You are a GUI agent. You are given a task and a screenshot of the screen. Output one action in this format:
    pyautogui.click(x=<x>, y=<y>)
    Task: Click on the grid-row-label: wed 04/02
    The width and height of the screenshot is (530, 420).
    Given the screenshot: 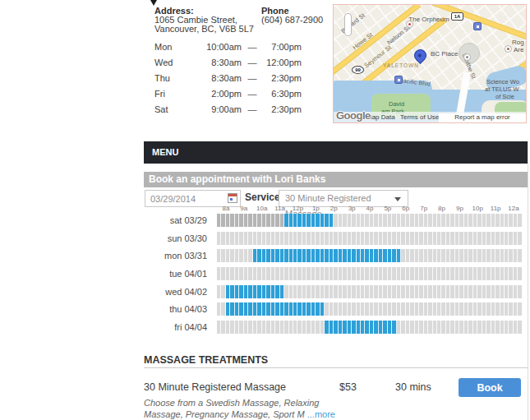 What is the action you would take?
    pyautogui.click(x=176, y=292)
    